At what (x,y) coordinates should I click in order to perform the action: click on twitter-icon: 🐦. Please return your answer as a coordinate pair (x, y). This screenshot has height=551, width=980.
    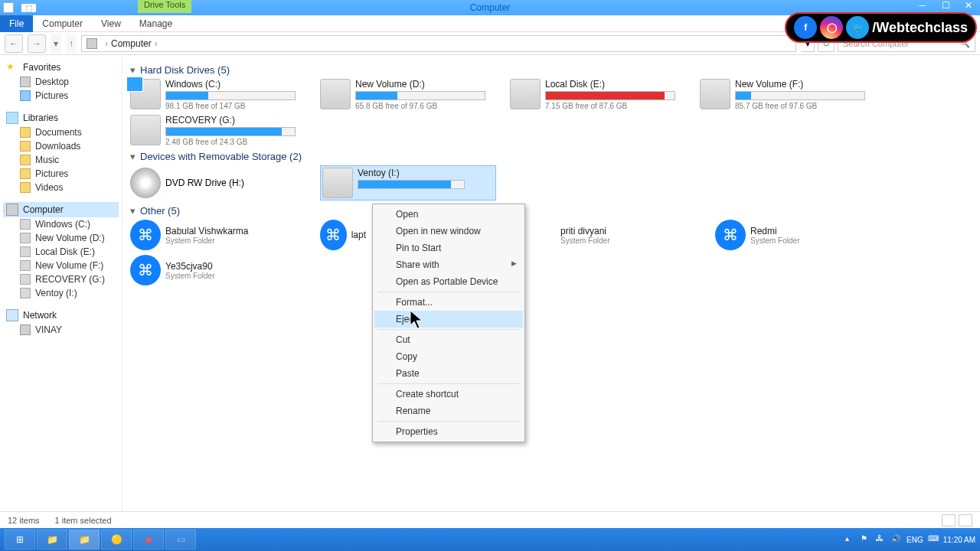
    Looking at the image, I should click on (858, 28).